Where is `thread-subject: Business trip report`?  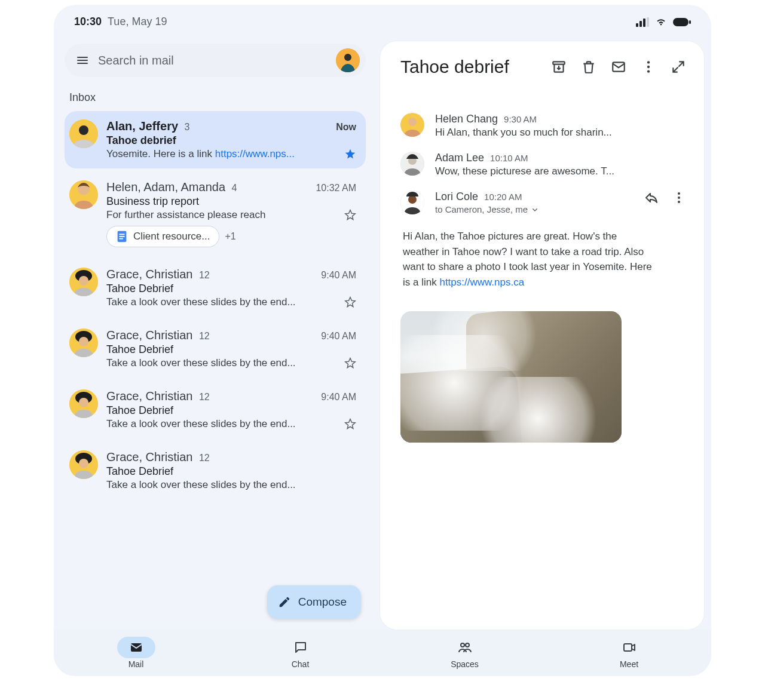 thread-subject: Business trip report is located at coordinates (231, 202).